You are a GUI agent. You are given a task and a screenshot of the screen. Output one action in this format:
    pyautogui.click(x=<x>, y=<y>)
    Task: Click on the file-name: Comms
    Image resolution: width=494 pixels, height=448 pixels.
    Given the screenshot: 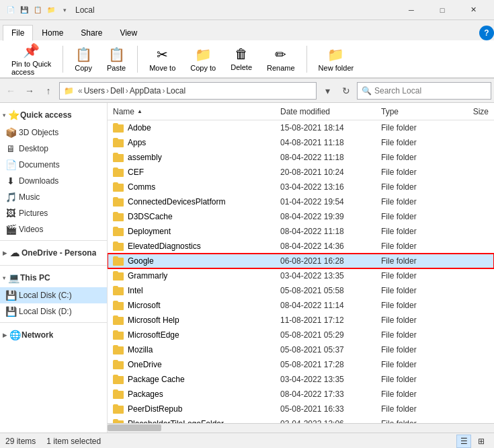 What is the action you would take?
    pyautogui.click(x=196, y=187)
    